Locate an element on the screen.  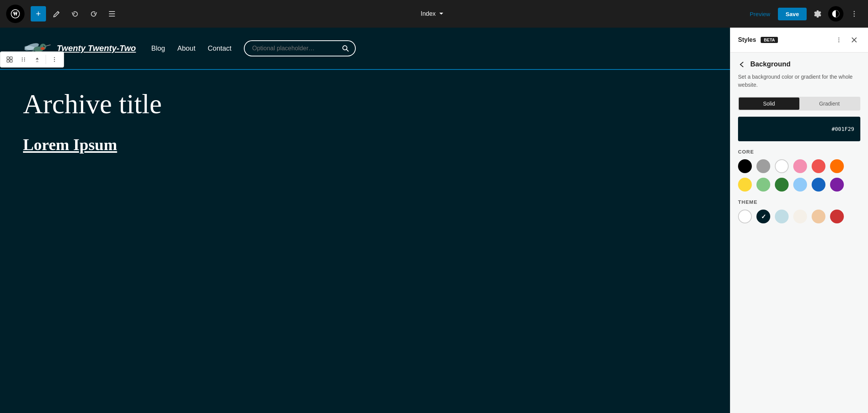
core-section-title: CORE is located at coordinates (799, 152).